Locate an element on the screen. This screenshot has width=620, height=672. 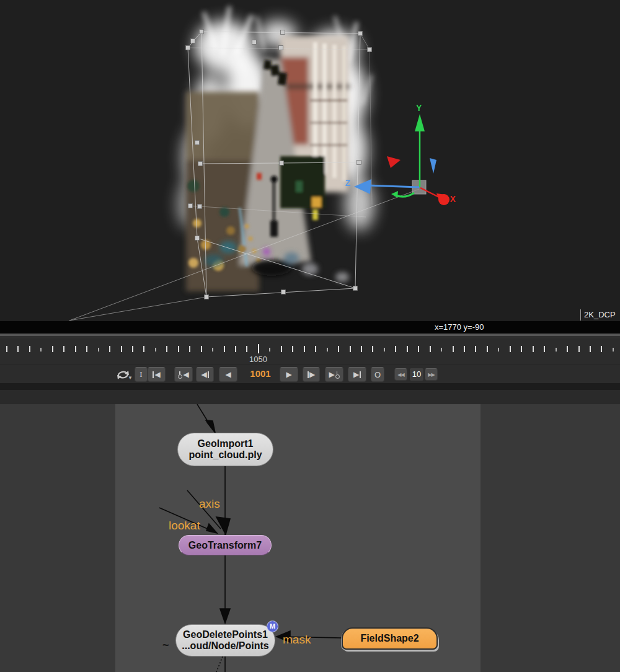
node-title: GeoImport1 is located at coordinates (226, 444).